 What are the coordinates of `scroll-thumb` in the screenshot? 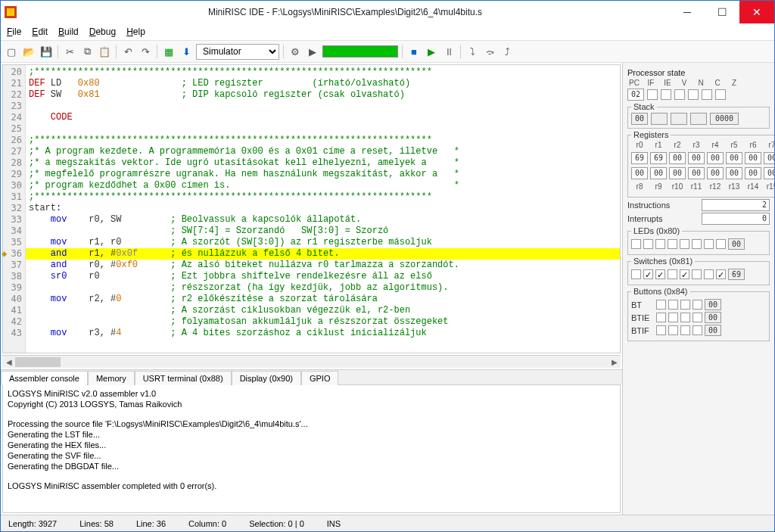 It's located at (38, 362).